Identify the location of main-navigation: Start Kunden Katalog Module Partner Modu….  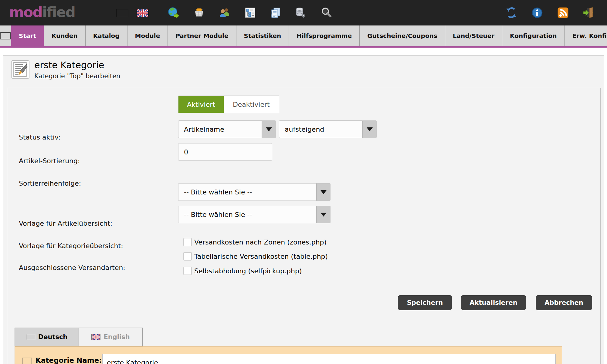
(304, 36).